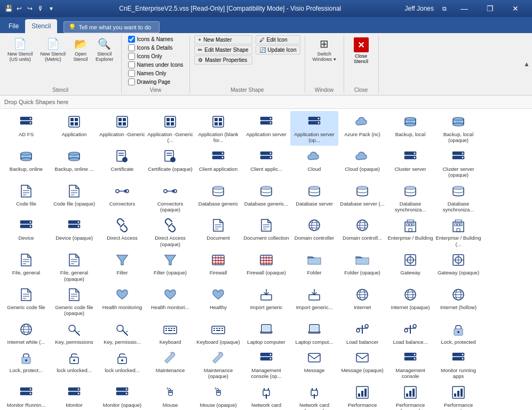 The width and height of the screenshot is (532, 410). Describe the element at coordinates (490, 9) in the screenshot. I see `maximize-btn: ❐` at that location.